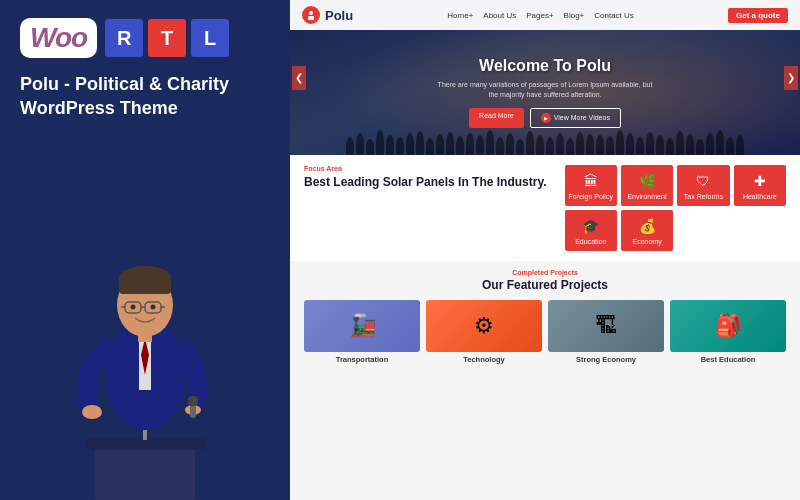 The image size is (800, 500). I want to click on nav-link-blog: Blog+, so click(574, 16).